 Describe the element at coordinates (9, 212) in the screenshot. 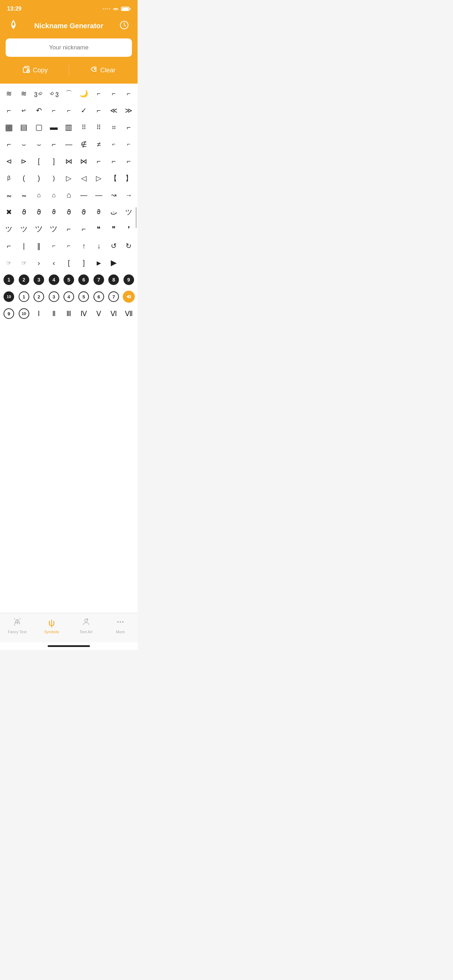

I see `symbol-cell: ✖` at that location.